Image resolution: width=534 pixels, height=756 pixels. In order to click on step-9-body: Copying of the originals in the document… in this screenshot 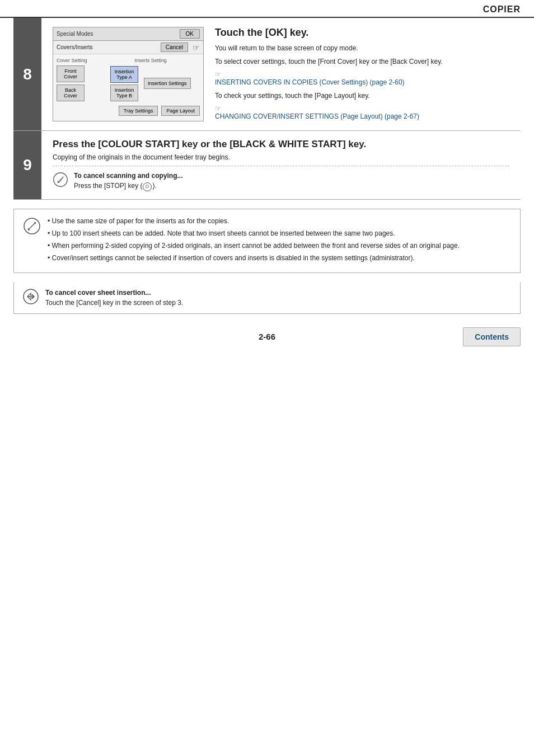, I will do `click(281, 157)`.